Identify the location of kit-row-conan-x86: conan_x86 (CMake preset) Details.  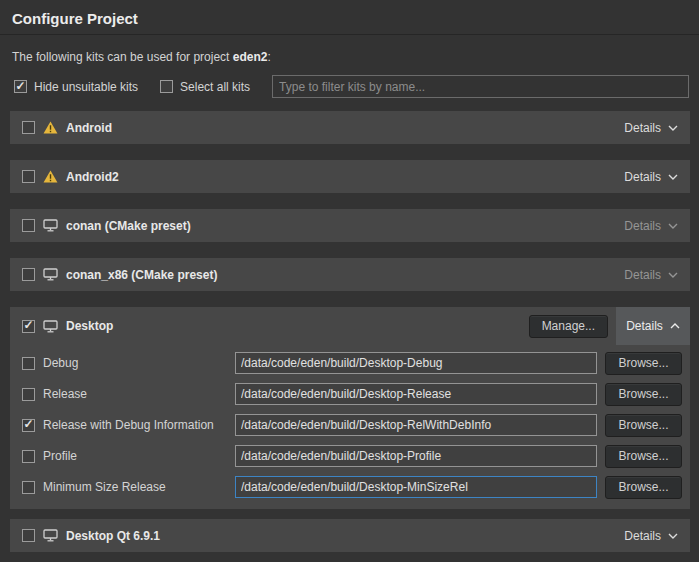
(350, 274).